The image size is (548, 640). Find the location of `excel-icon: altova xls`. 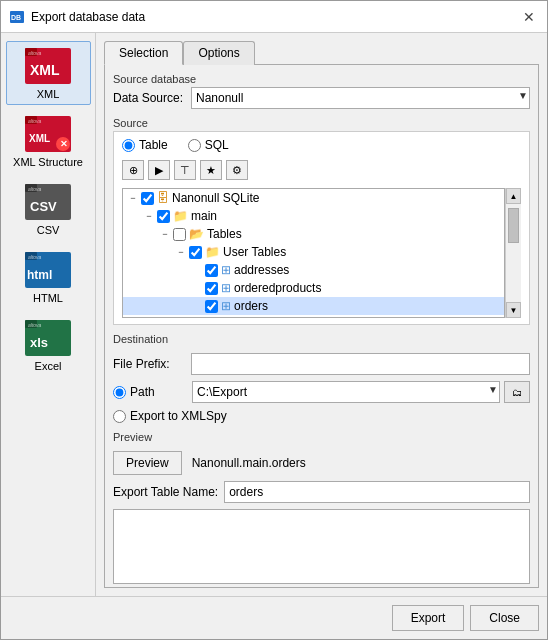

excel-icon: altova xls is located at coordinates (48, 338).